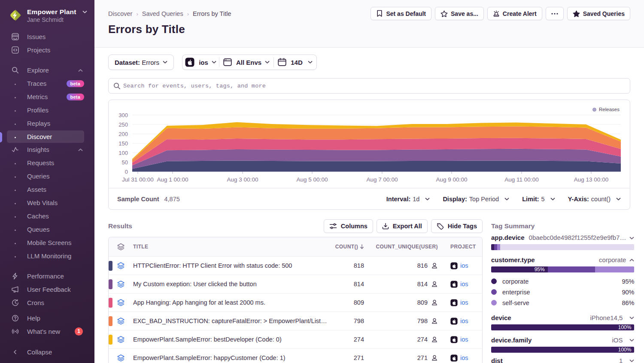 The image size is (644, 363). What do you see at coordinates (313, 179) in the screenshot?
I see `svg-text: Aug 5 00:00` at bounding box center [313, 179].